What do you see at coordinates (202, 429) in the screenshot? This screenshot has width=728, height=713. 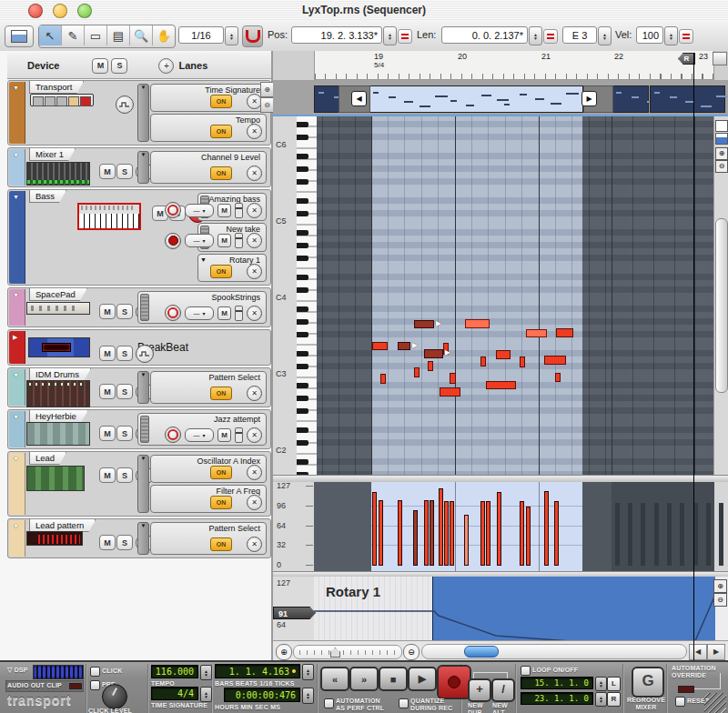 I see `lane-rec: Jazz attempt—▾M✕` at bounding box center [202, 429].